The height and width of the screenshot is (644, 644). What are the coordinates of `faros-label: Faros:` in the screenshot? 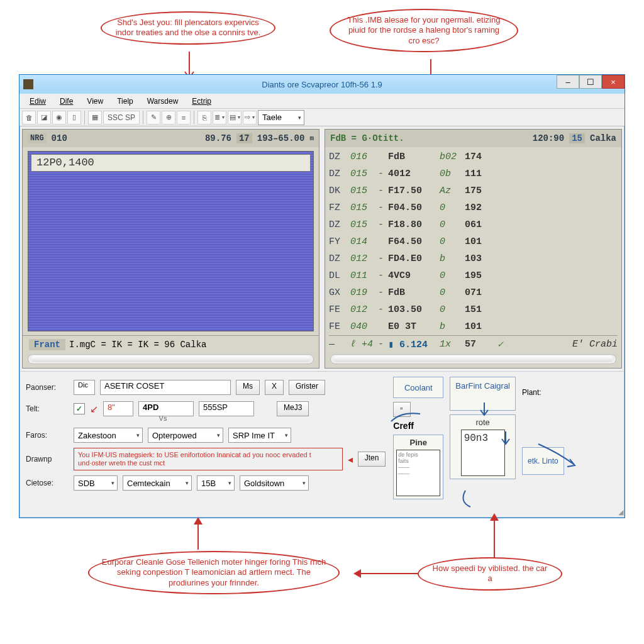 It's located at (47, 435).